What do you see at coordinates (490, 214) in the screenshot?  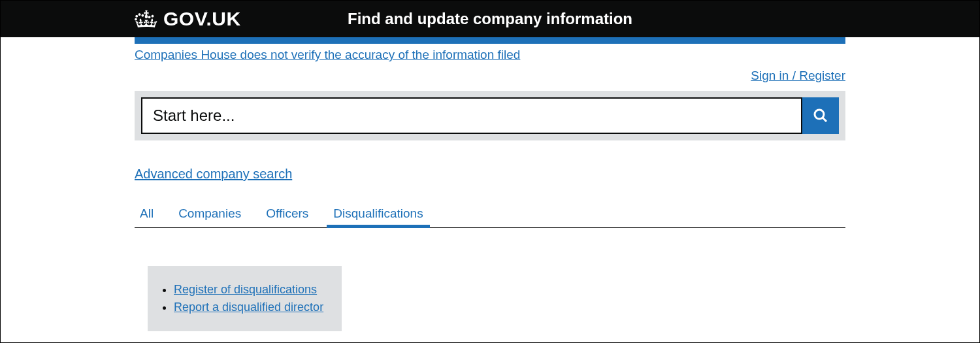 I see `tabs: All Companies Officers Disqualifications` at bounding box center [490, 214].